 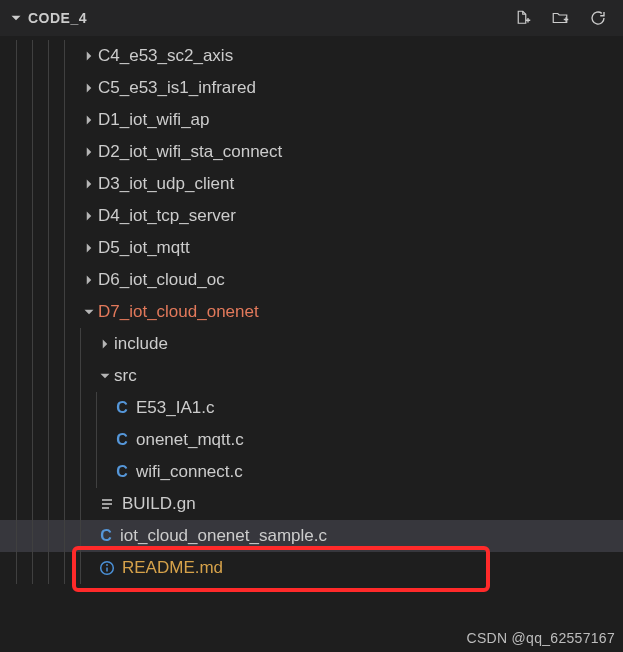 I want to click on tree-folder: include, so click(x=312, y=344).